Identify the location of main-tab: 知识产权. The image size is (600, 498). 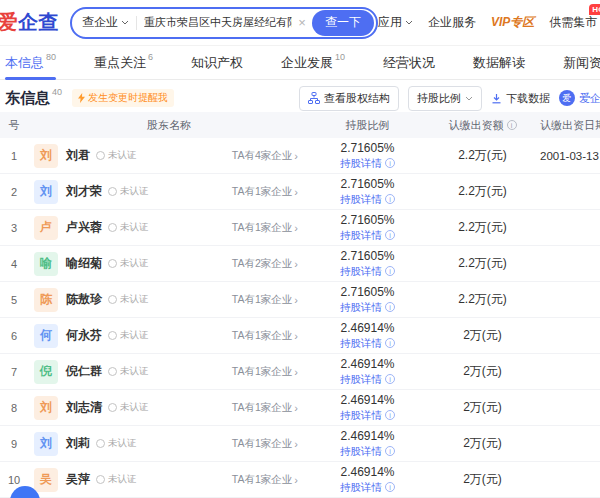
(217, 62).